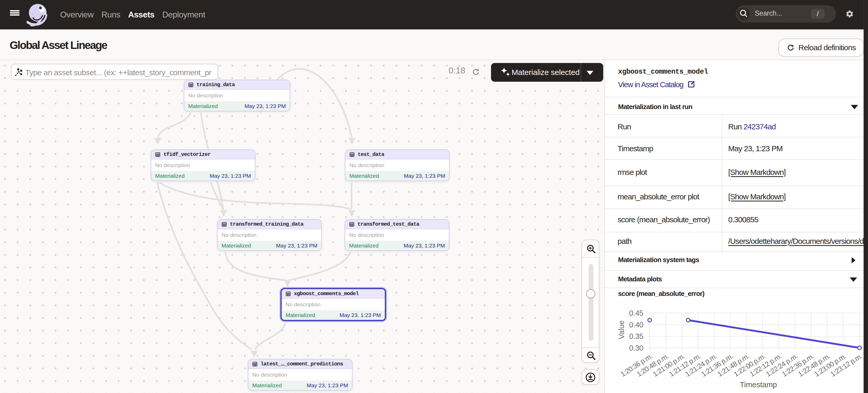 This screenshot has height=393, width=868. What do you see at coordinates (621, 330) in the screenshot?
I see `svg-text: Value` at bounding box center [621, 330].